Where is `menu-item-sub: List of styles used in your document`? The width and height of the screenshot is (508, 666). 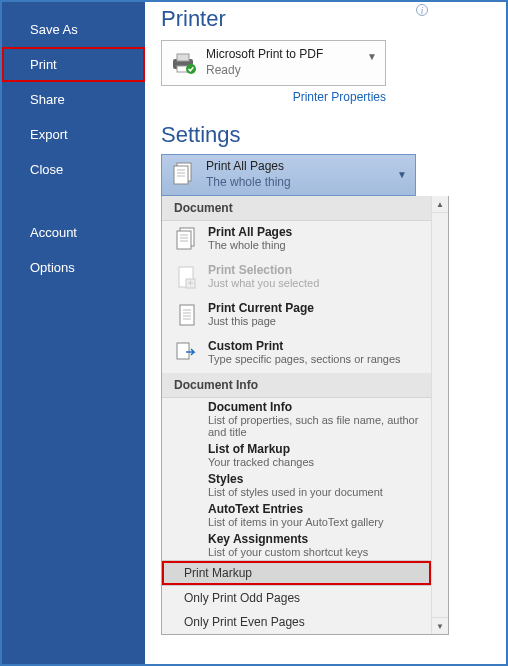 menu-item-sub: List of styles used in your document is located at coordinates (296, 492).